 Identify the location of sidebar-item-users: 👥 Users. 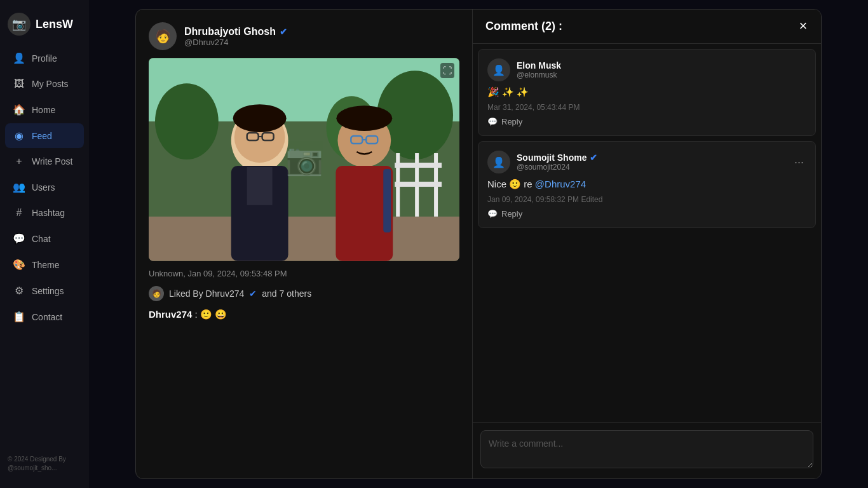
(44, 187).